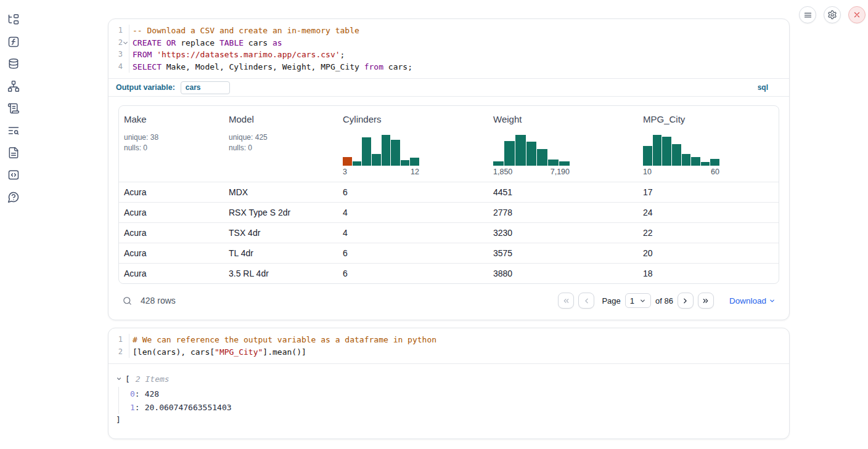  I want to click on tree-open-bracket: [, so click(128, 379).